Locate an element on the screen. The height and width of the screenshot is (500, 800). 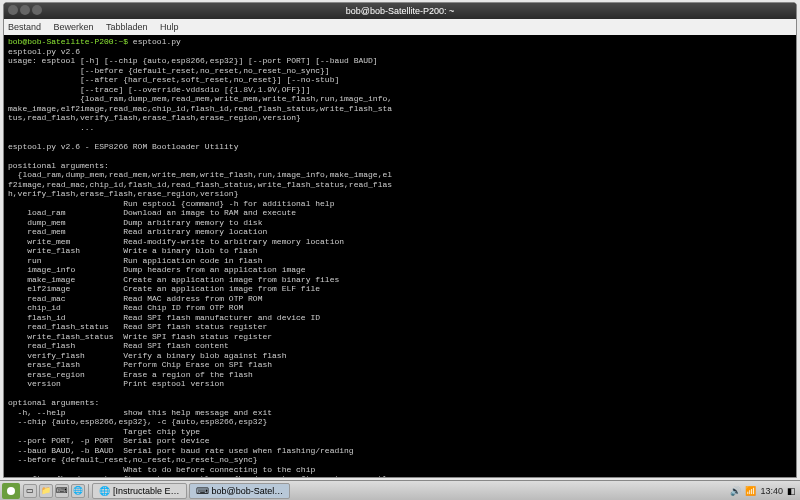
out: write_flash_status Write SPI flash statu… is located at coordinates (140, 336).